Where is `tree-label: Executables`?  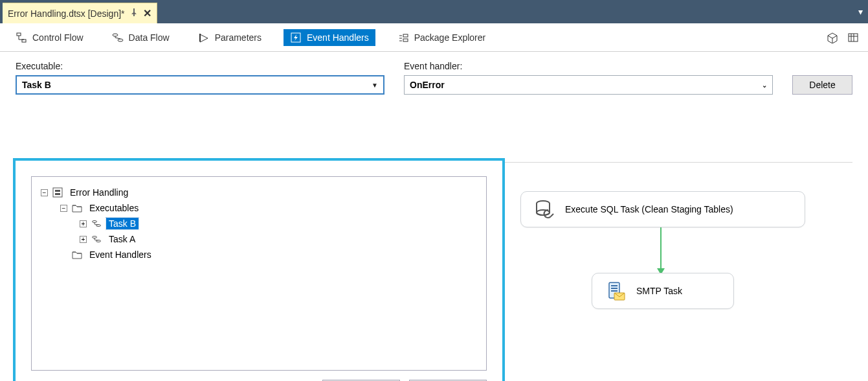 tree-label: Executables is located at coordinates (114, 208).